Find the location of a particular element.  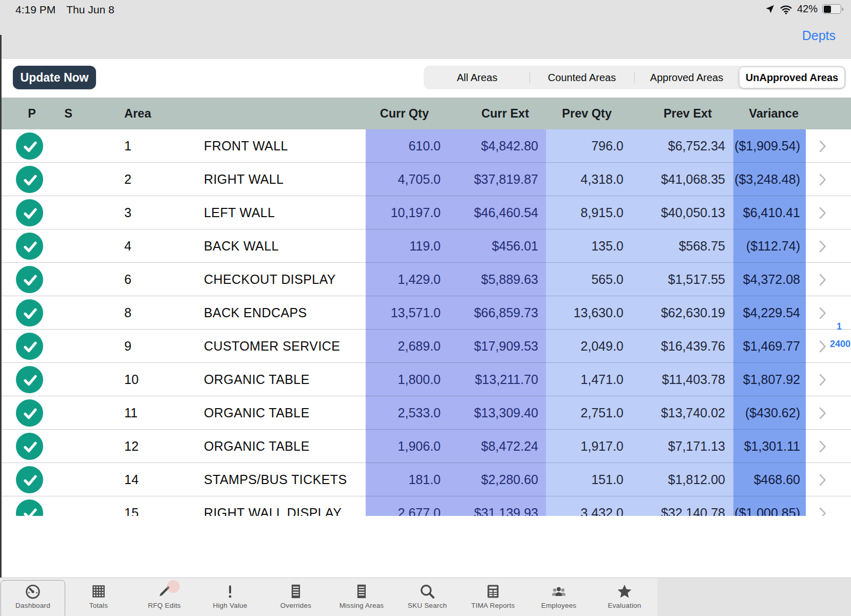

table-header: P S Area Curr Qty Curr Ext Prev Qty Prev… is located at coordinates (425, 113).